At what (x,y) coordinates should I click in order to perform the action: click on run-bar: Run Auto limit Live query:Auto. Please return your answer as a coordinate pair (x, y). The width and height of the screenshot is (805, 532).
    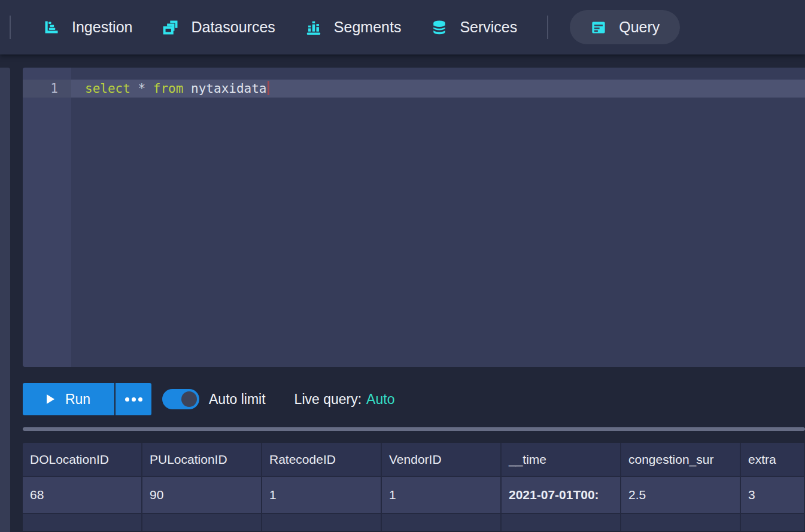
    Looking at the image, I should click on (208, 399).